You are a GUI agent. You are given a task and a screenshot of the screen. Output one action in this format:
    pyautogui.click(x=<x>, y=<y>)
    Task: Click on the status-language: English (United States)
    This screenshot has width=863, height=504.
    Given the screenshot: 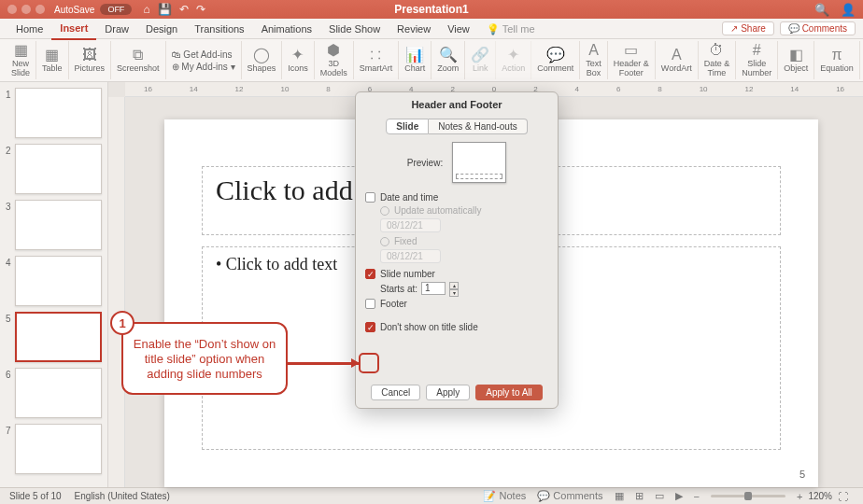 What is the action you would take?
    pyautogui.click(x=122, y=497)
    